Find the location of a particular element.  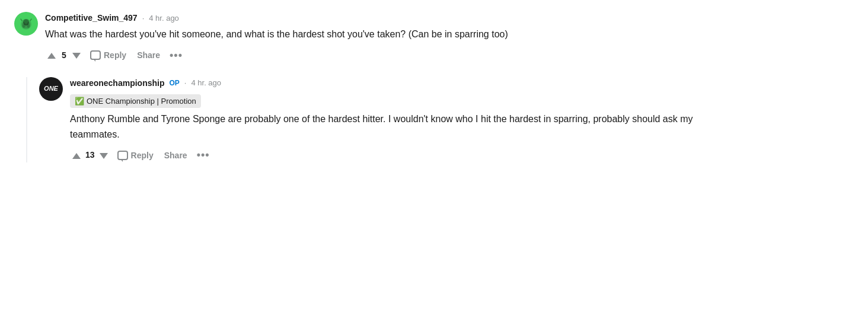

comment-2-header: weareonechampionship OP · 4 hr. ago is located at coordinates (396, 83).